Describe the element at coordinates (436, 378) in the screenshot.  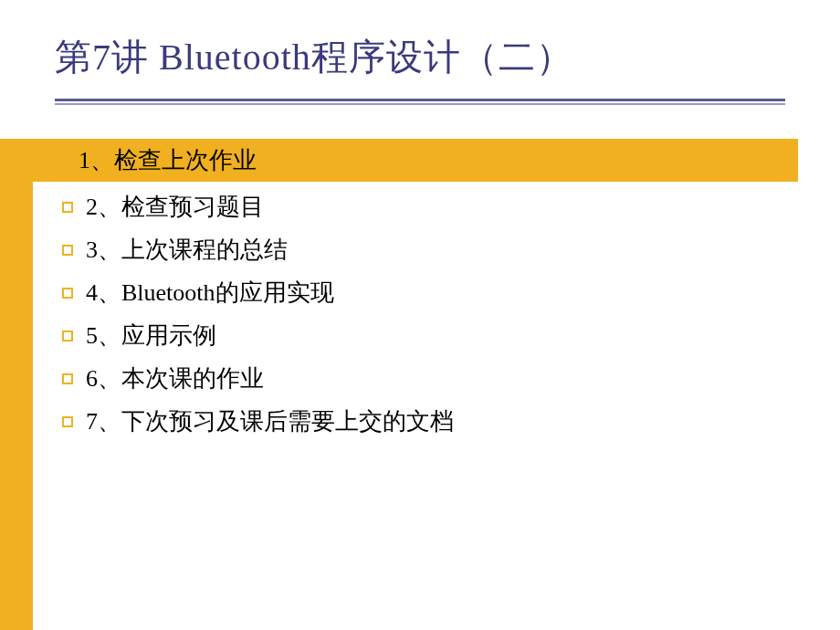
I see `list-item: 6、本次课的作业` at that location.